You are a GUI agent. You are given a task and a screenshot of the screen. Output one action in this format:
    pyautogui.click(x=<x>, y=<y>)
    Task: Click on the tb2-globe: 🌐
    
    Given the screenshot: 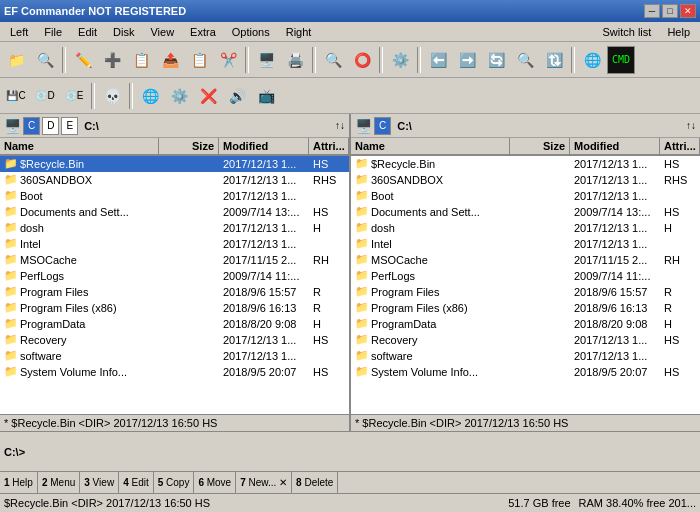 What is the action you would take?
    pyautogui.click(x=150, y=96)
    